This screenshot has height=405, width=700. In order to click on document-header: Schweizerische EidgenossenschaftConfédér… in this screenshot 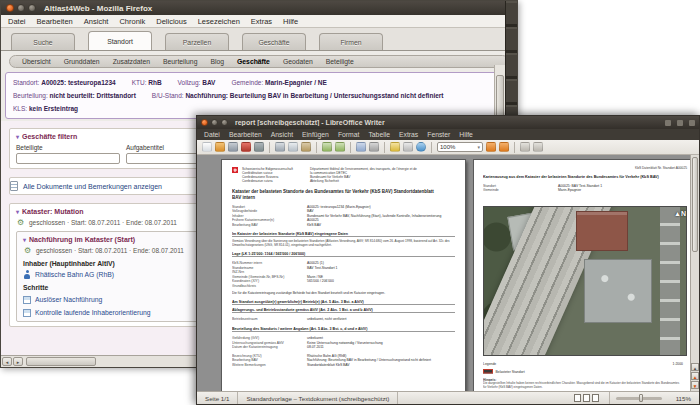, I will do `click(344, 175)`.